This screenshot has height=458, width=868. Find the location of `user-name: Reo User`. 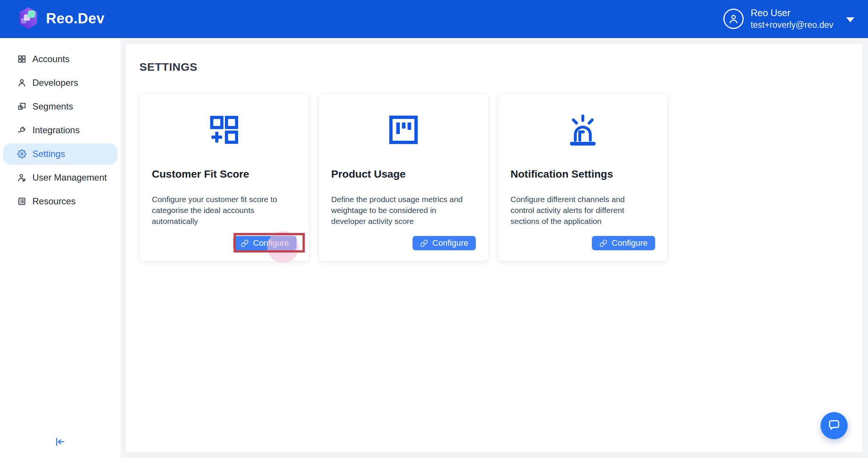

user-name: Reo User is located at coordinates (792, 13).